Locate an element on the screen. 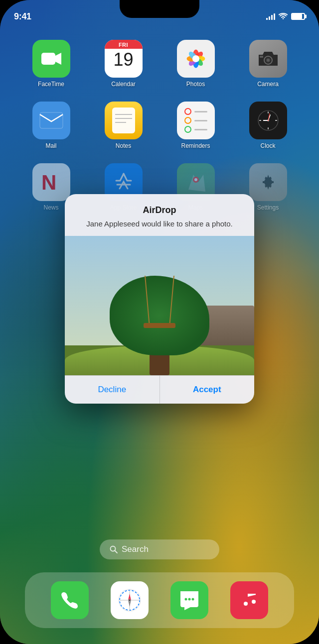 This screenshot has height=644, width=319. search-icon is located at coordinates (114, 549).